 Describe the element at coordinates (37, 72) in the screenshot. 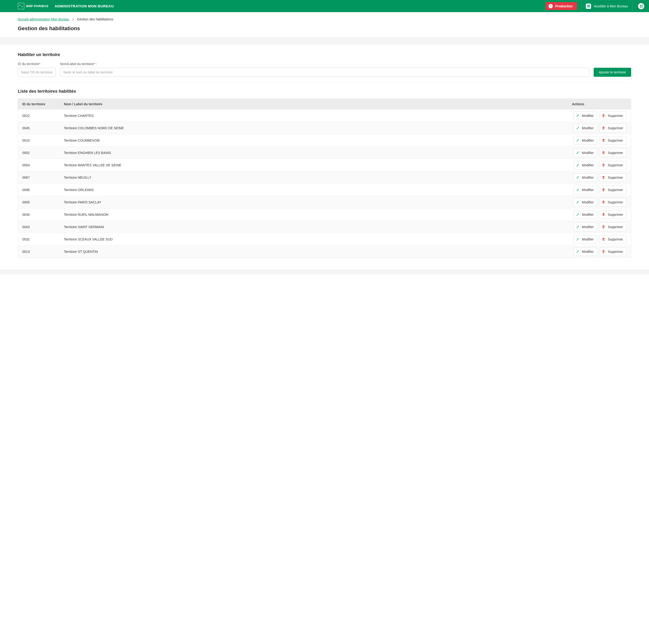

I see `territory-id-input` at that location.